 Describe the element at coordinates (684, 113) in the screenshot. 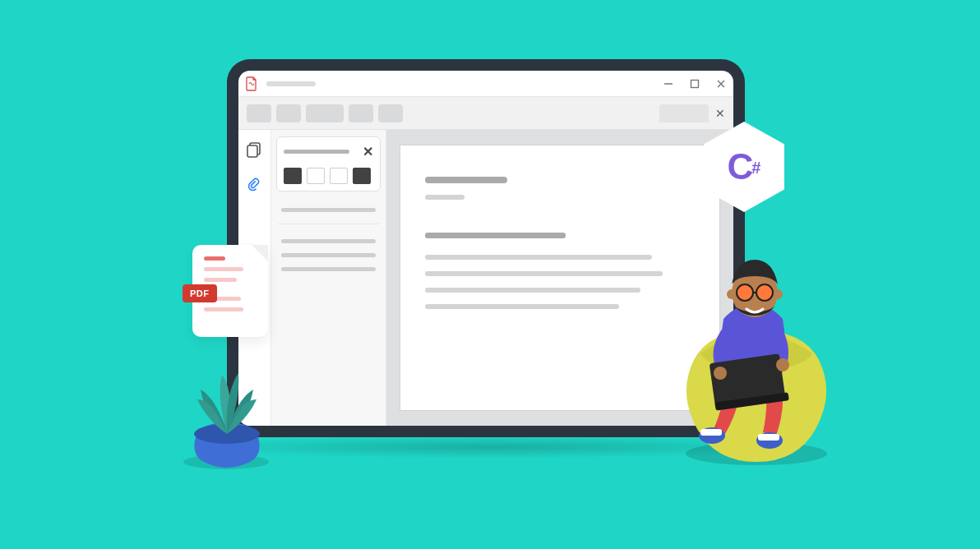

I see `toolbar-tab` at that location.